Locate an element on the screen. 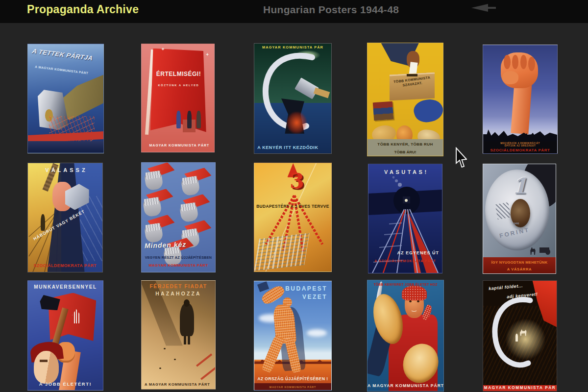 The width and height of the screenshot is (588, 392). poster-subtitle: KÖZTÜNK A HELYED is located at coordinates (179, 85).